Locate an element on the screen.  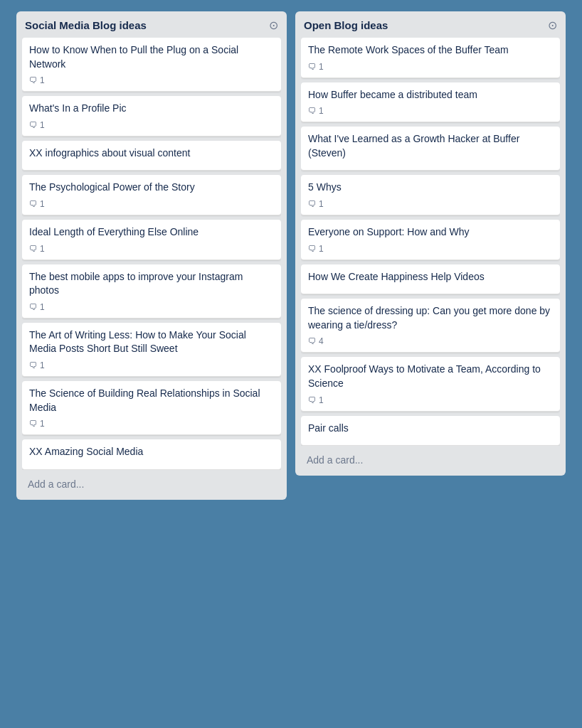
card: The Remote Work Spaces of the Buffer Tea… is located at coordinates (430, 58).